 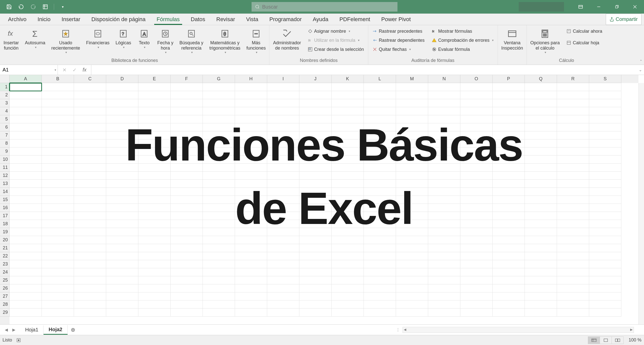 What do you see at coordinates (476, 248) in the screenshot?
I see `cell-O21` at bounding box center [476, 248].